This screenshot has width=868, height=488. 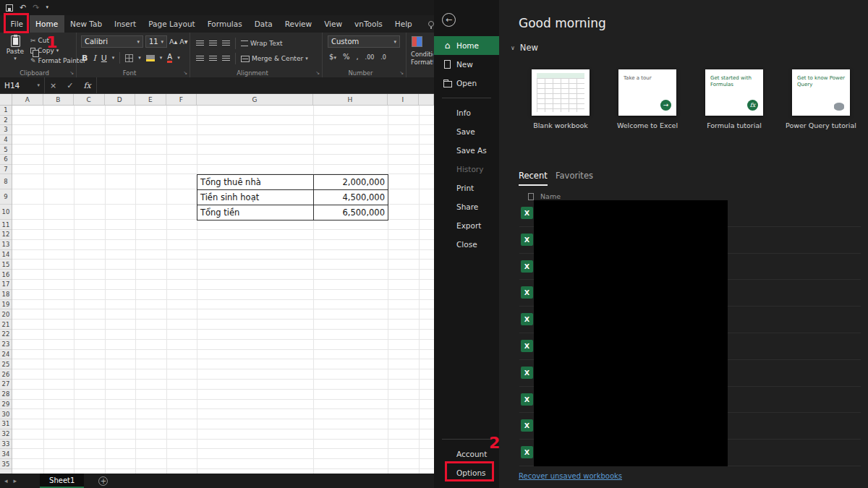 I want to click on sheet-tab-sheet1: Sheet1, so click(x=62, y=481).